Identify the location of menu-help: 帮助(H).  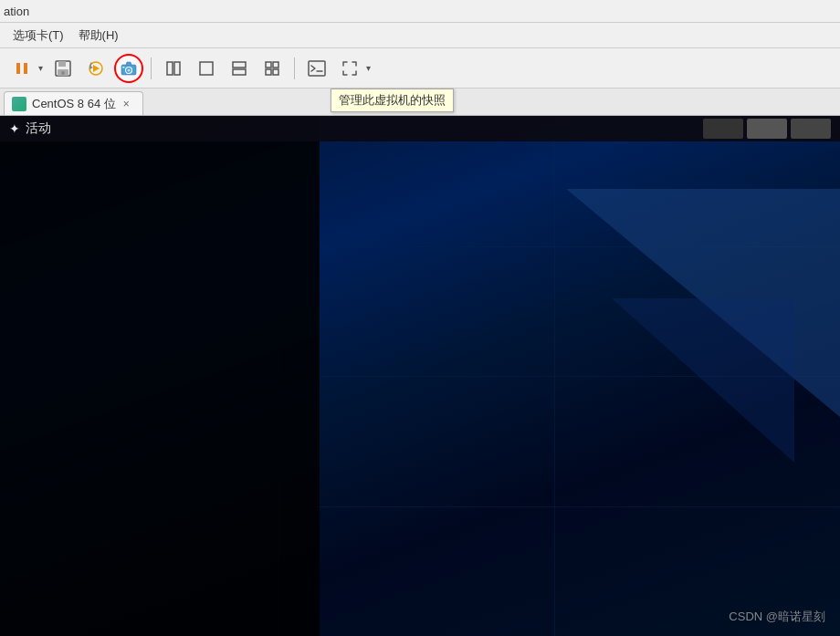
(99, 36).